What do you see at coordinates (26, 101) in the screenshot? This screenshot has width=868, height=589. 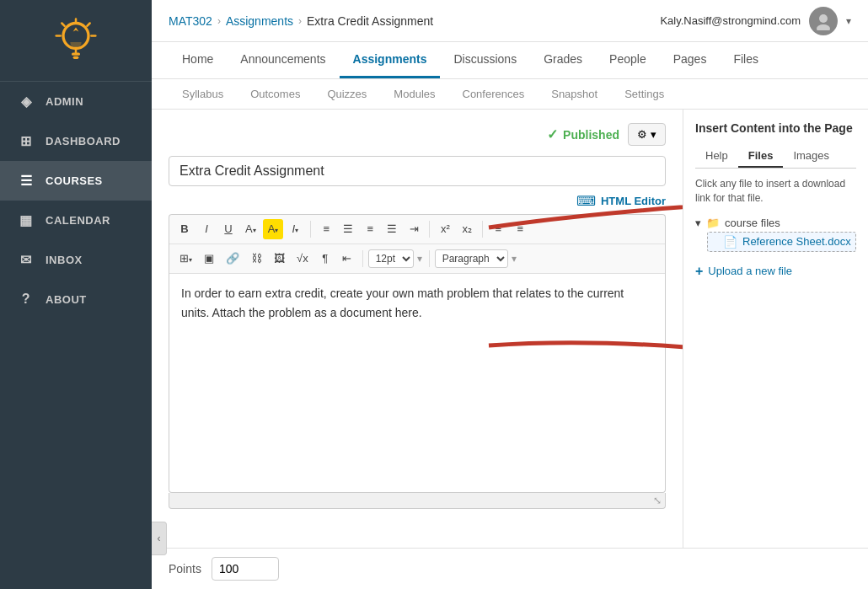 I see `admin-icon: ◈` at bounding box center [26, 101].